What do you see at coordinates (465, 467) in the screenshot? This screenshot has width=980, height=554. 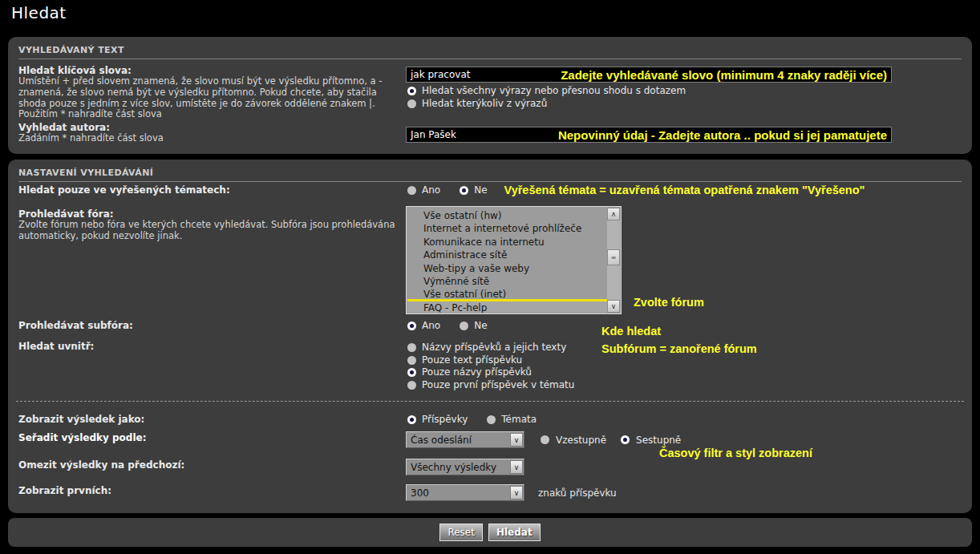 I see `limit-row: Všechny výsledky ∨` at bounding box center [465, 467].